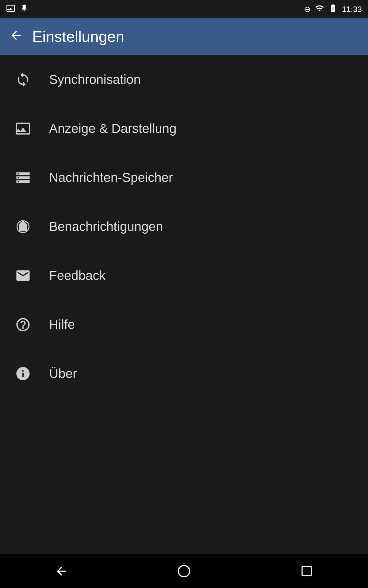  I want to click on storage-icon, so click(23, 178).